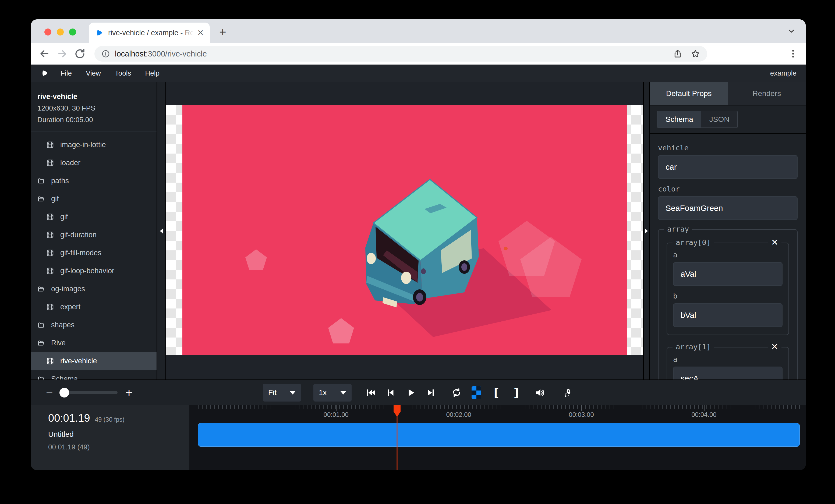  Describe the element at coordinates (719, 119) in the screenshot. I see `toggle-json: JSON` at that location.